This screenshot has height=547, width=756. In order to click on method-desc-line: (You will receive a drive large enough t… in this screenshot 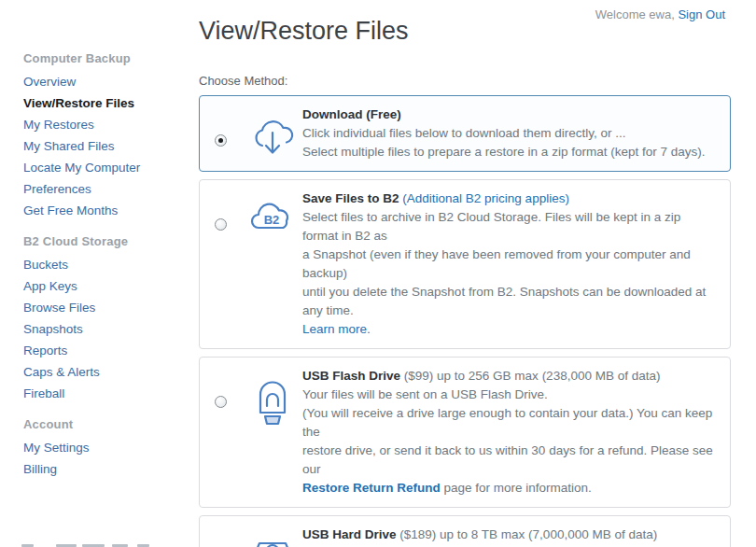, I will do `click(509, 423)`.